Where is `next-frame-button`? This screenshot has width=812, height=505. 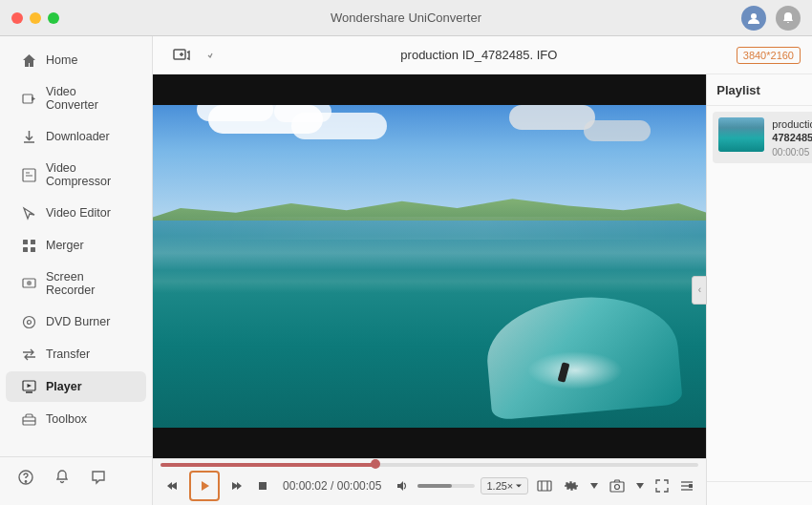
next-frame-button is located at coordinates (237, 486).